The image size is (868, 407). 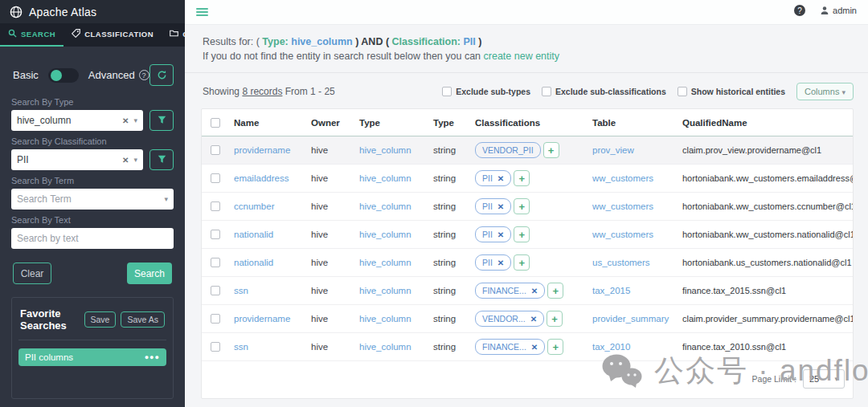 I want to click on ellipsis-menu-icon: ●●●, so click(x=153, y=357).